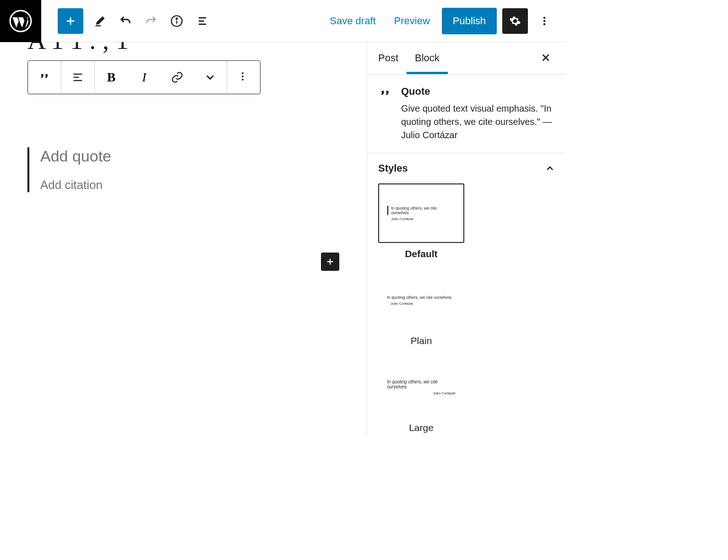 Image resolution: width=728 pixels, height=560 pixels. Describe the element at coordinates (78, 77) in the screenshot. I see `align-button` at that location.